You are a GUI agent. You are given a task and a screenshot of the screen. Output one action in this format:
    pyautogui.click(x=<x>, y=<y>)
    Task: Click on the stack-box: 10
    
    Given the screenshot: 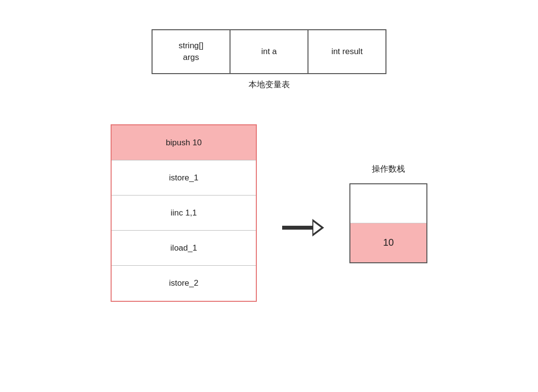 What is the action you would take?
    pyautogui.click(x=388, y=223)
    